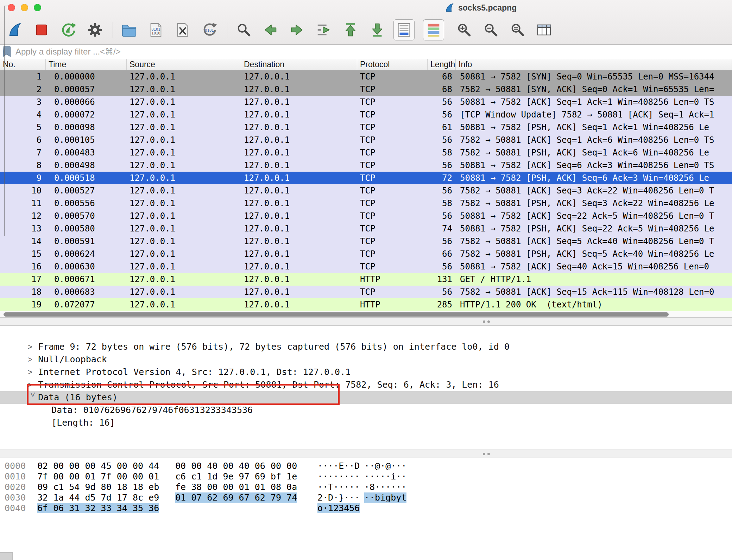 The height and width of the screenshot is (560, 732). I want to click on cell-protocol: TCP, so click(392, 115).